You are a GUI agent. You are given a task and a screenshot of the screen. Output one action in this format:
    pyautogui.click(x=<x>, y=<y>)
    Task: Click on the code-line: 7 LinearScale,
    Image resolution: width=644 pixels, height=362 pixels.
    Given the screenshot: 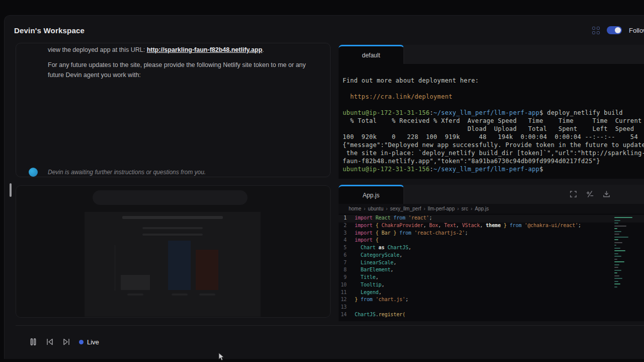 What is the action you would take?
    pyautogui.click(x=491, y=264)
    